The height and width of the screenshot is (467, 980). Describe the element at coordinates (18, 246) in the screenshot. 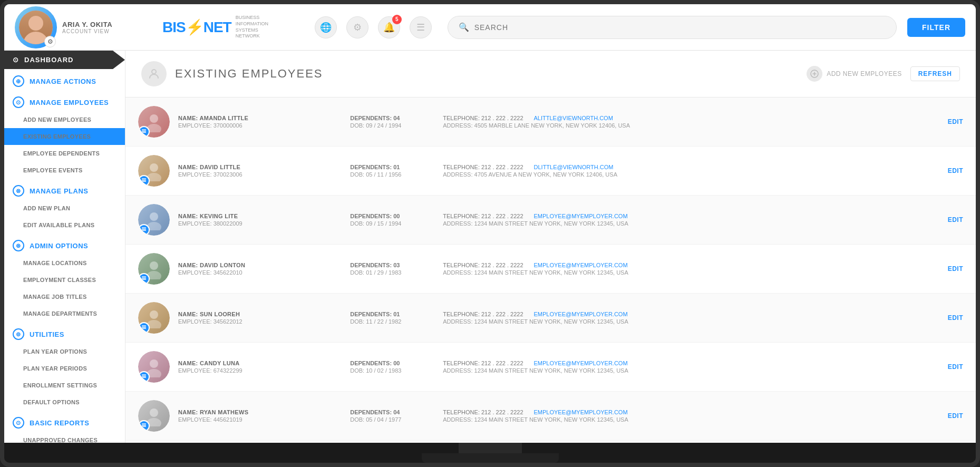

I see `admin-options-icon: ⊛` at that location.